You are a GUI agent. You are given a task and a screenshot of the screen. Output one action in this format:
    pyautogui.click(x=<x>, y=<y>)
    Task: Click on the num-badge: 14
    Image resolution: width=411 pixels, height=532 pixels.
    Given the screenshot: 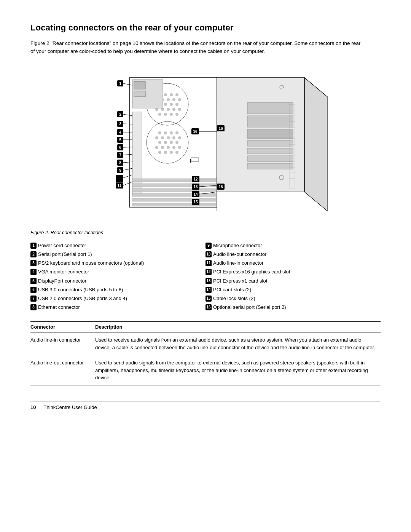 What is the action you would take?
    pyautogui.click(x=209, y=290)
    